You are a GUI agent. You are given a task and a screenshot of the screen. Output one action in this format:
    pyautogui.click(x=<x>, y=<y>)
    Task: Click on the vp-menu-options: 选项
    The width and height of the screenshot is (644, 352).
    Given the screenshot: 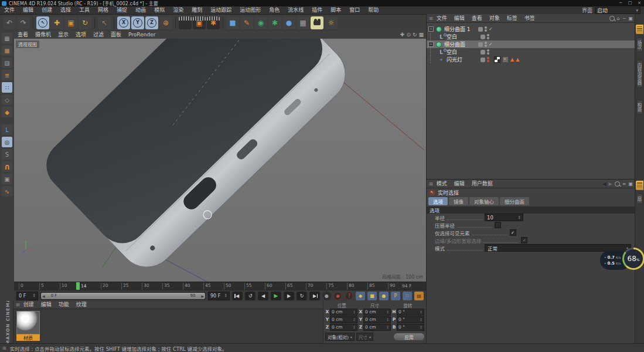 What is the action you would take?
    pyautogui.click(x=81, y=35)
    